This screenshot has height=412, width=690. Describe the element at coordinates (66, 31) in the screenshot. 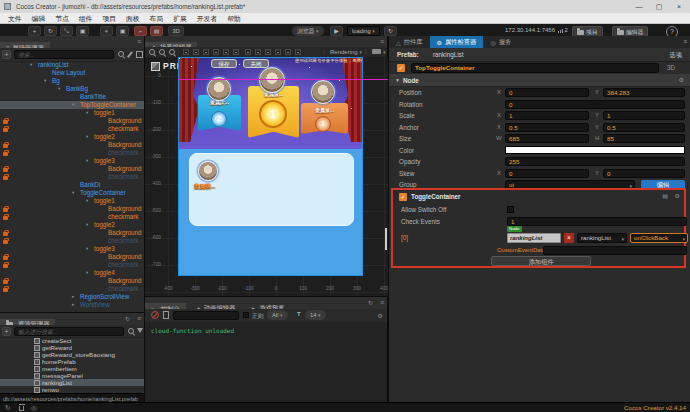

I see `scale-tool-button: ⤡` at that location.